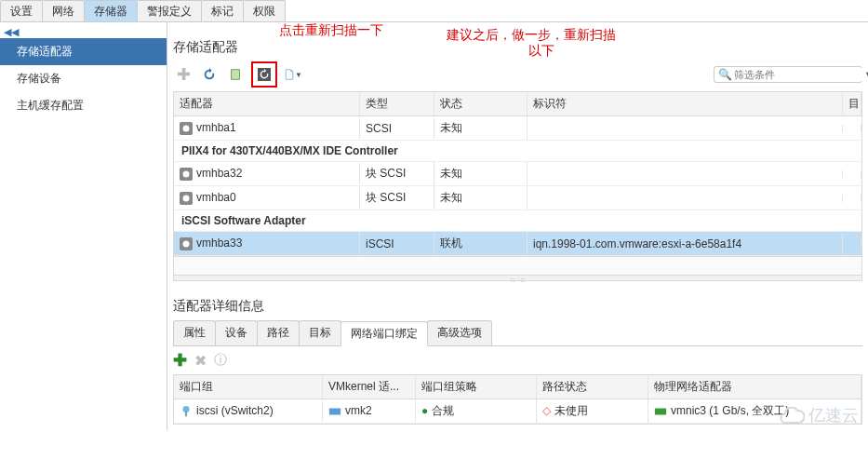  What do you see at coordinates (264, 74) in the screenshot?
I see `rescan-button` at bounding box center [264, 74].